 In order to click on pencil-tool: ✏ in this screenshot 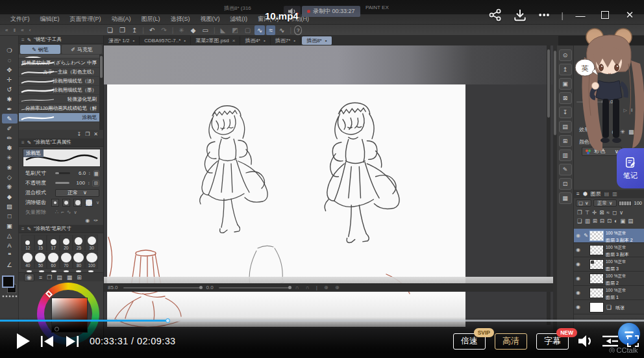, I will do `click(10, 138)`.